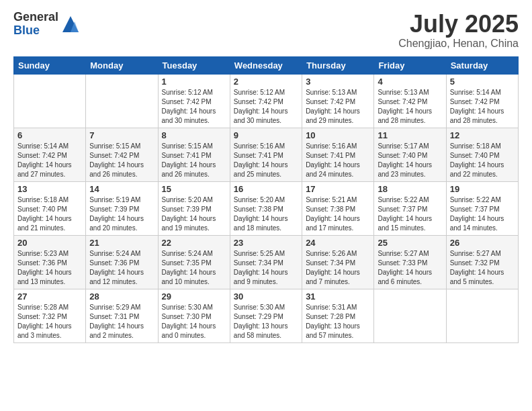  Describe the element at coordinates (410, 262) in the screenshot. I see `day-cell: 25Sunrise: 5:27 AM Sunset: 7:33 PM Dayli…` at that location.